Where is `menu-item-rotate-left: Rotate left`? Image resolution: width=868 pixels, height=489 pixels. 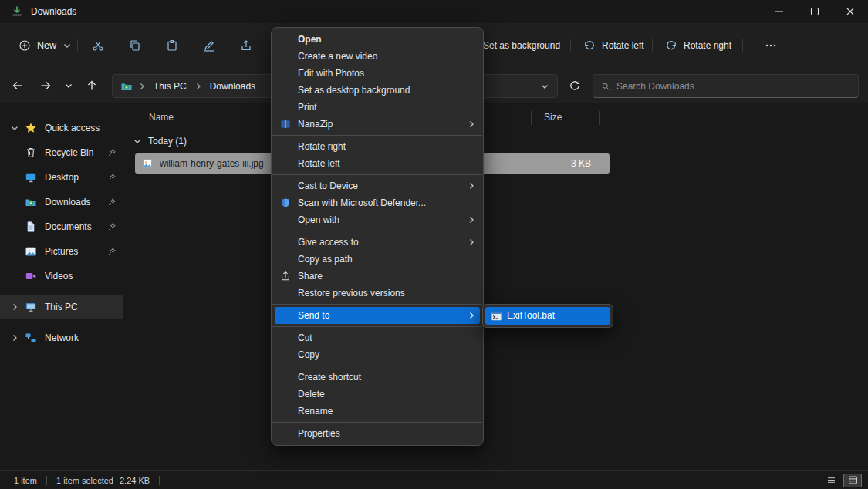 menu-item-rotate-left: Rotate left is located at coordinates (377, 164).